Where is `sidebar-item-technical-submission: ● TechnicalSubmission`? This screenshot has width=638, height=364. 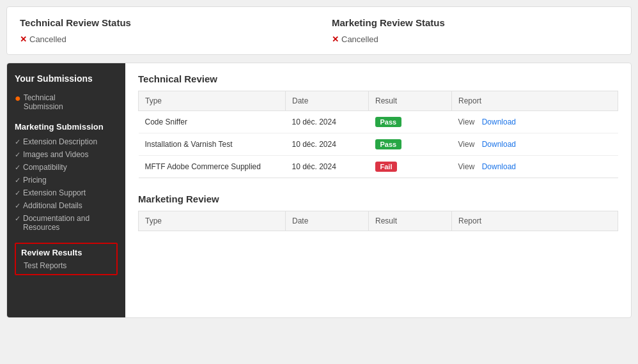
sidebar-item-technical-submission: ● TechnicalSubmission is located at coordinates (66, 102).